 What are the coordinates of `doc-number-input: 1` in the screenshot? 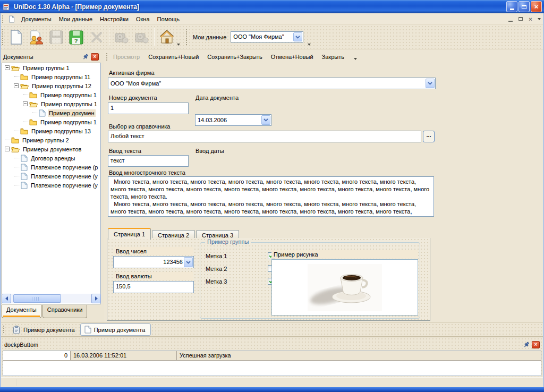 It's located at (148, 108).